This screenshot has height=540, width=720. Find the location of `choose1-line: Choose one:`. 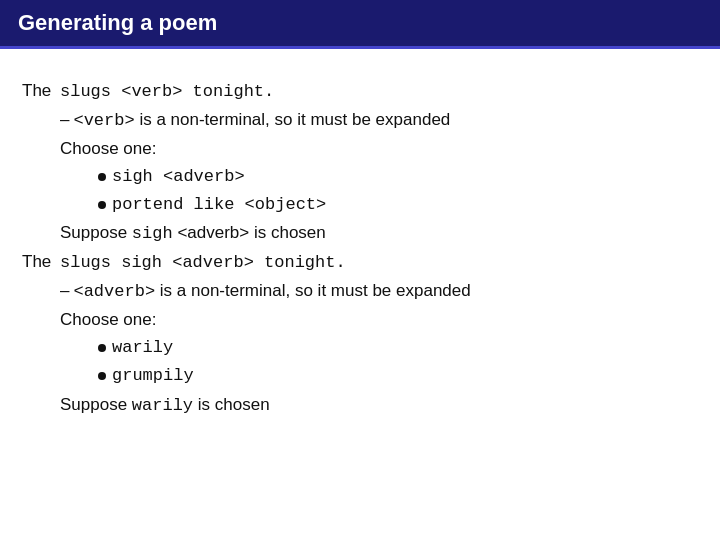

choose1-line: Choose one: is located at coordinates (360, 149).